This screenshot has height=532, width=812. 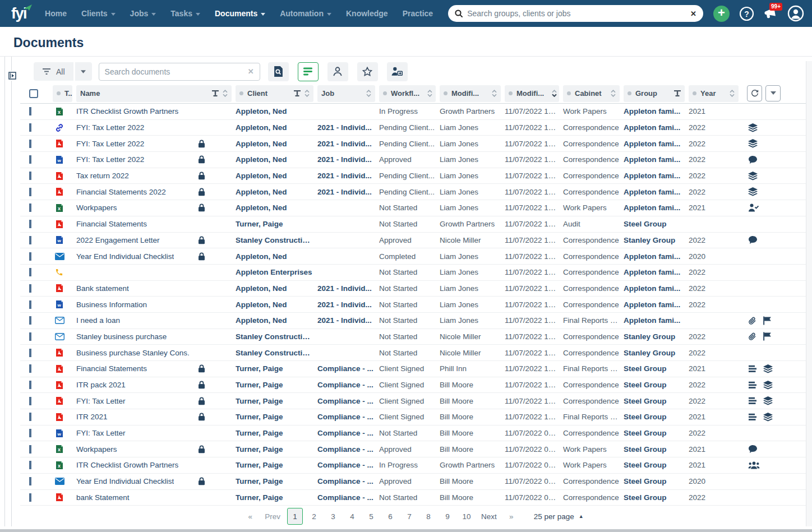 What do you see at coordinates (347, 94) in the screenshot?
I see `column-header-job: Job` at bounding box center [347, 94].